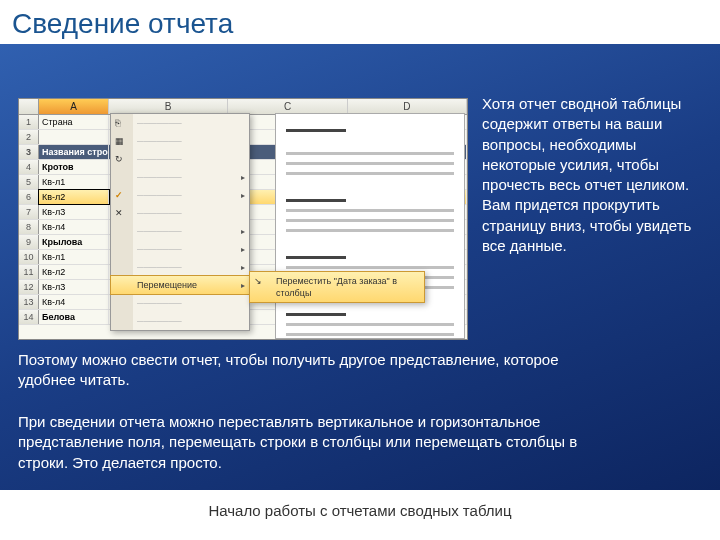 This screenshot has width=720, height=540. I want to click on context-menu-label: Перемещение, so click(167, 285).